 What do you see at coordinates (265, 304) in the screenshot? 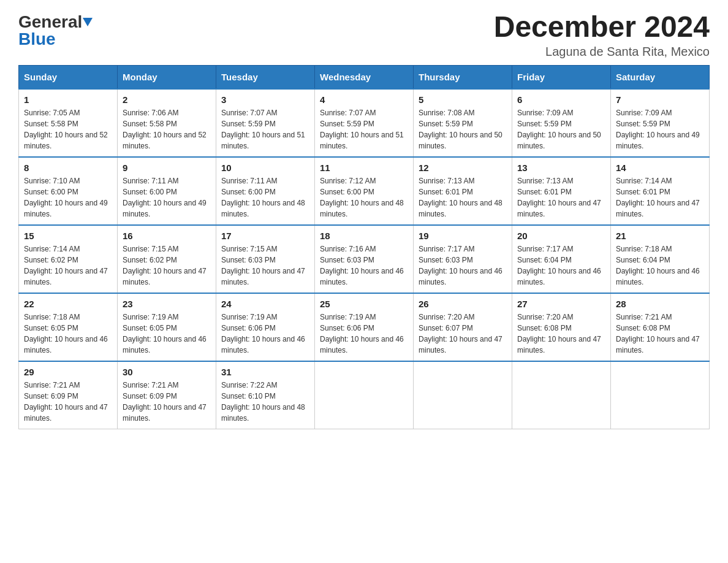
I see `day-number: 24` at bounding box center [265, 304].